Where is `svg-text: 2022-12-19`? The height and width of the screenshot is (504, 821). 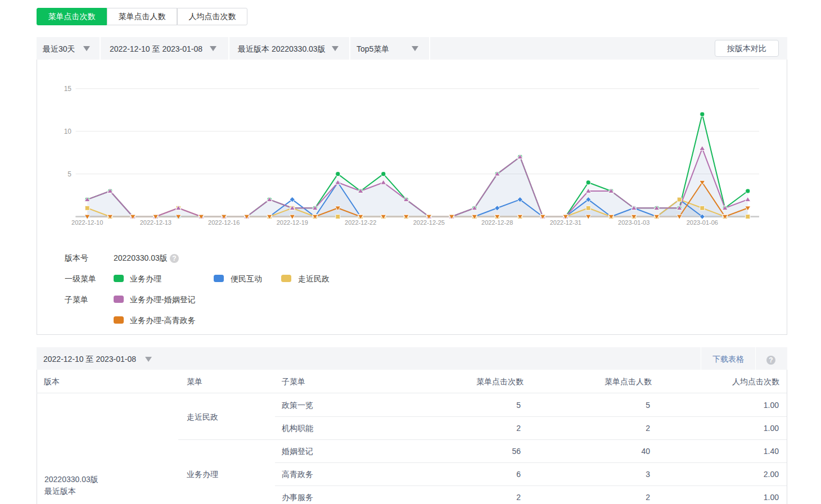
svg-text: 2022-12-19 is located at coordinates (292, 223).